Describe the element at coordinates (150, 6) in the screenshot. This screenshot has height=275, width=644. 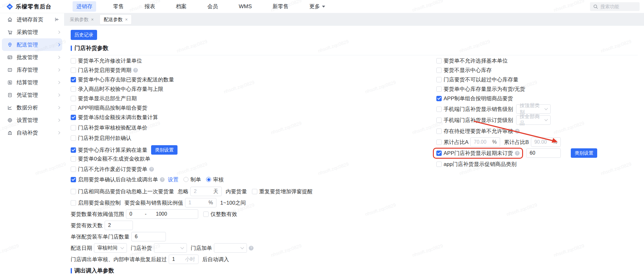
I see `nav-item-report: 报表` at that location.